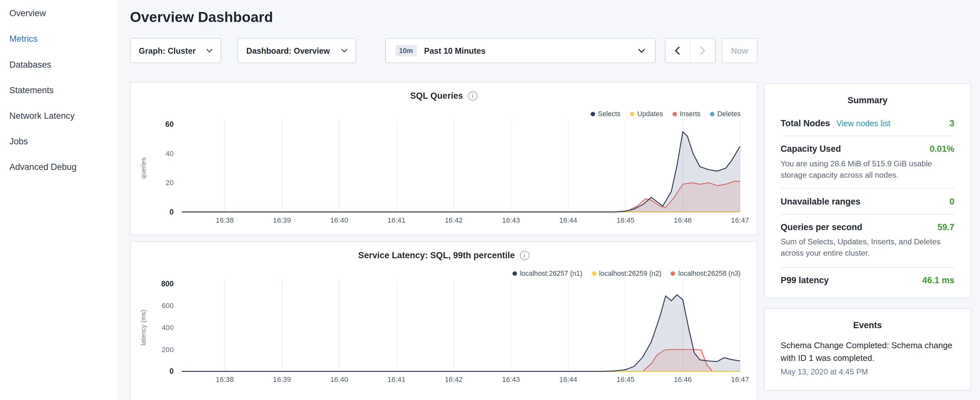  Describe the element at coordinates (706, 273) in the screenshot. I see `legend-item: localhost:26258 (n3)` at that location.